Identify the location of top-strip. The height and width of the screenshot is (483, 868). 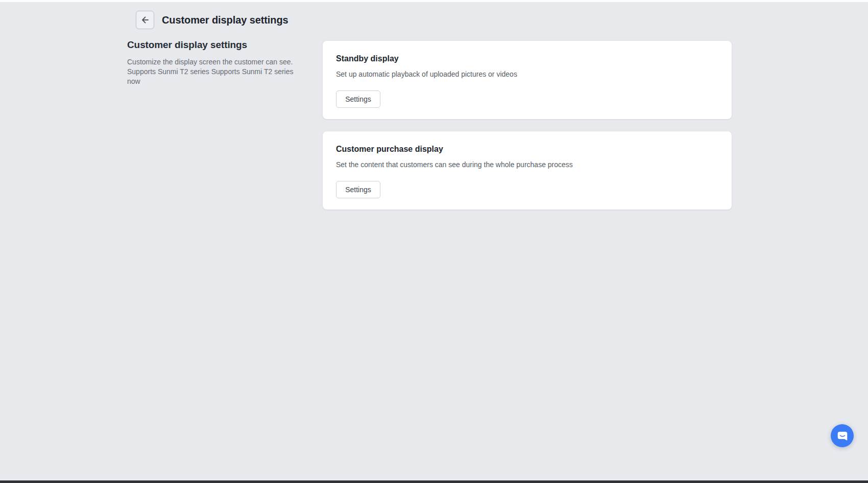
(434, 1).